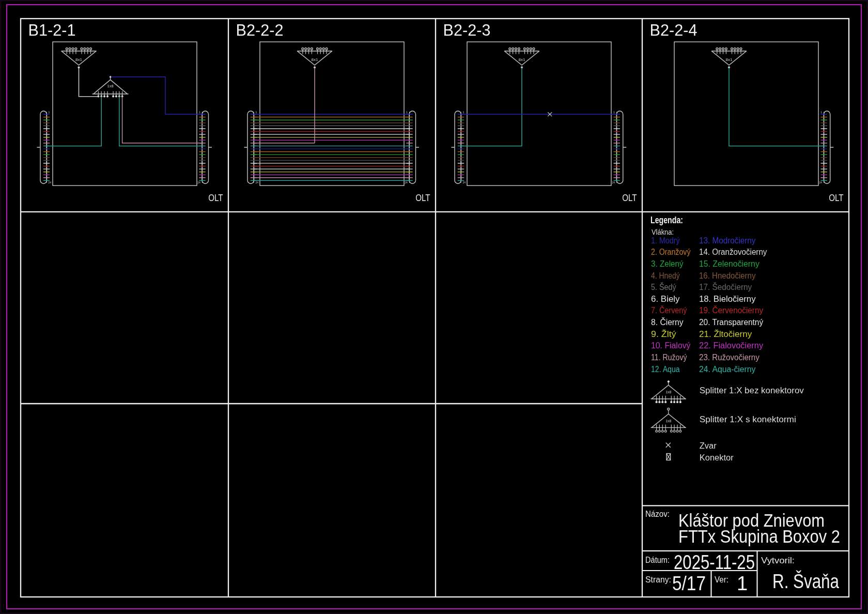 This screenshot has width=868, height=614. What do you see at coordinates (731, 323) in the screenshot?
I see `svg-text: 20. Transparentný` at bounding box center [731, 323].